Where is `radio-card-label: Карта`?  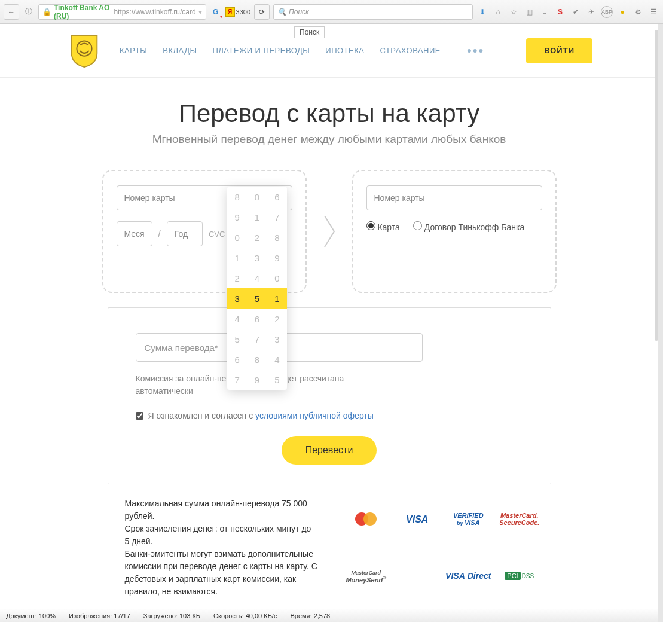 radio-card-label: Карта is located at coordinates (383, 227).